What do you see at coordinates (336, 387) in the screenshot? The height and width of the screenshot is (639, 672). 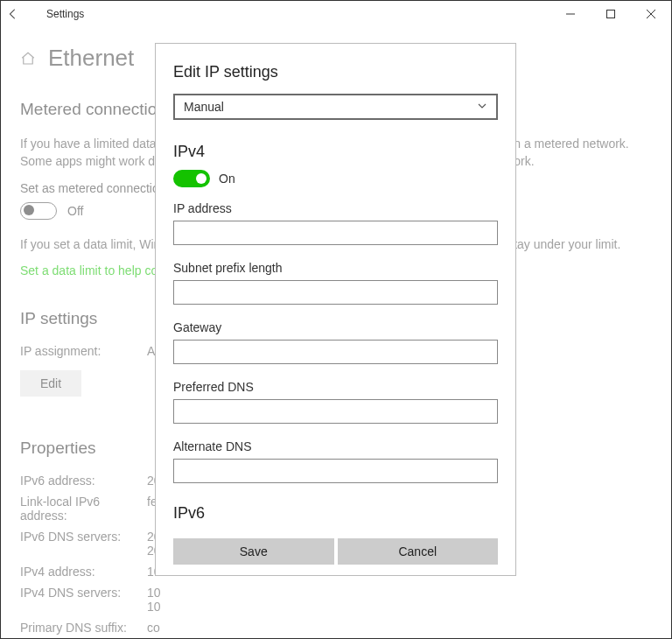 I see `preferred-dns-label: Preferred DNS` at bounding box center [336, 387].